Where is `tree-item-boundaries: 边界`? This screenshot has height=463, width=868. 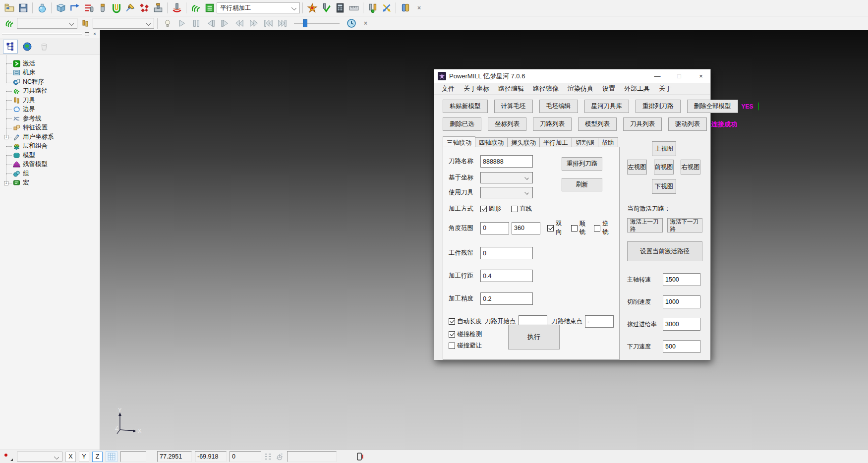
tree-item-boundaries: 边界 is located at coordinates (51, 110).